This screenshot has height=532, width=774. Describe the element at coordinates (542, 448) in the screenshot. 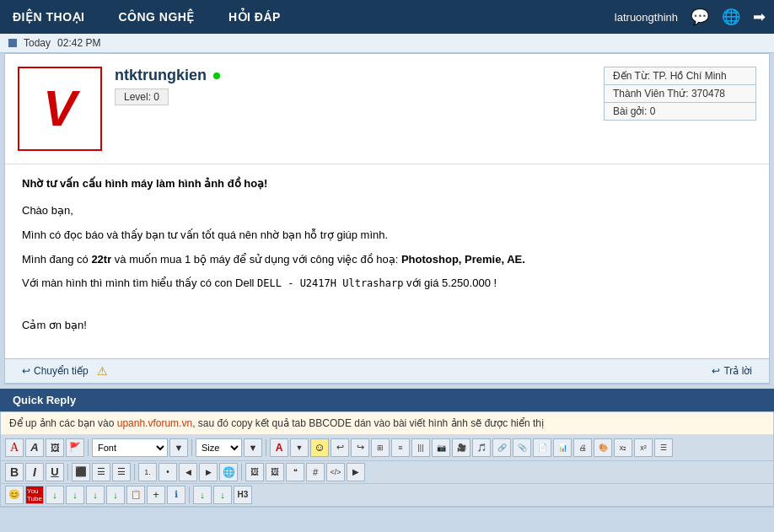

I see `doc-icon: 📄` at that location.